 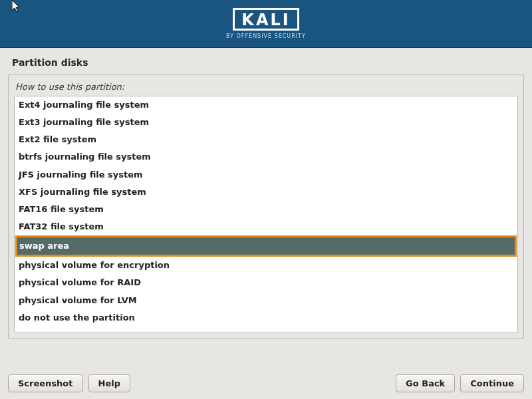 What do you see at coordinates (266, 192) in the screenshot?
I see `list-item: XFS journaling file system` at bounding box center [266, 192].